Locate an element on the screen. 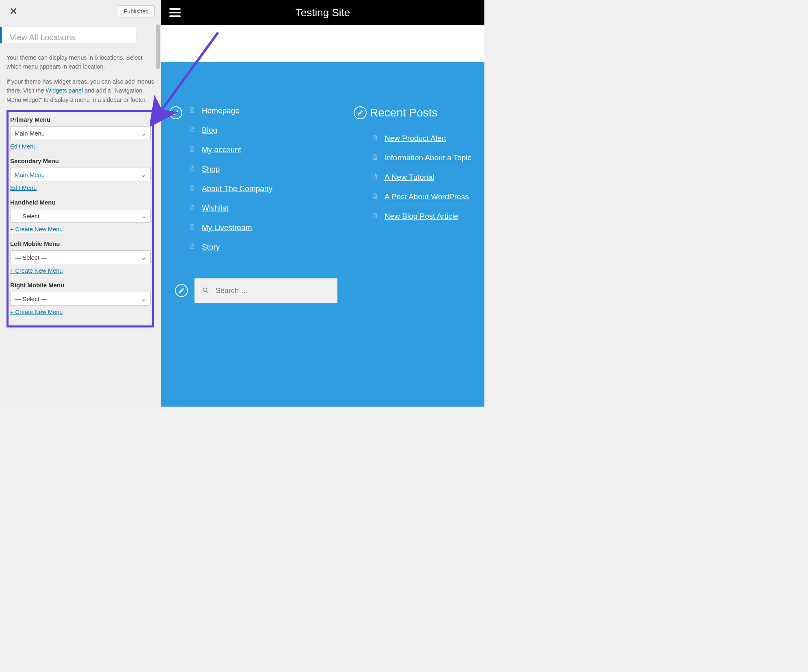 The width and height of the screenshot is (808, 672). menu-location-label: Primary Menu is located at coordinates (80, 119).